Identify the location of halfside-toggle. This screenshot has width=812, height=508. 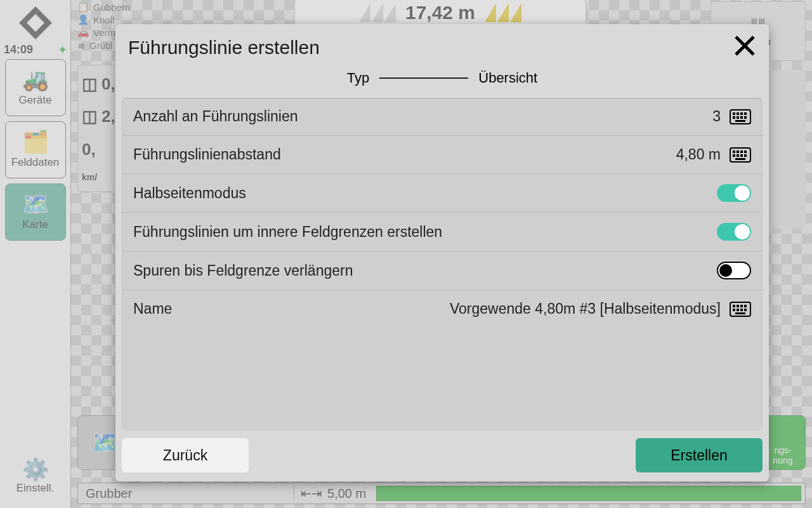
(734, 193).